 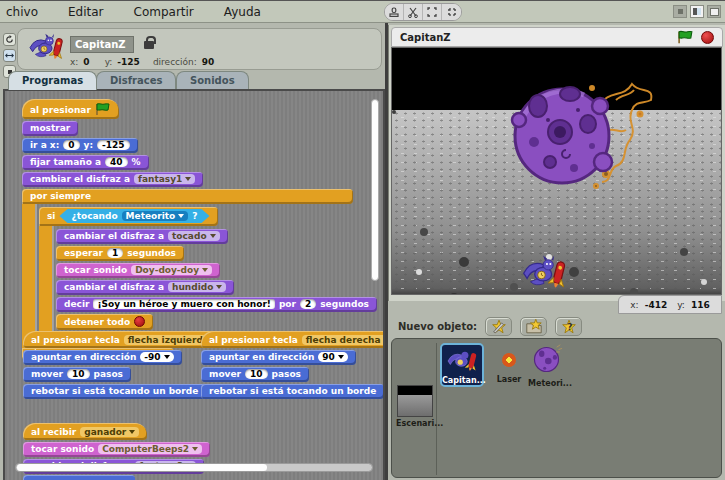 I want to click on meteorito-sprite, so click(x=582, y=135).